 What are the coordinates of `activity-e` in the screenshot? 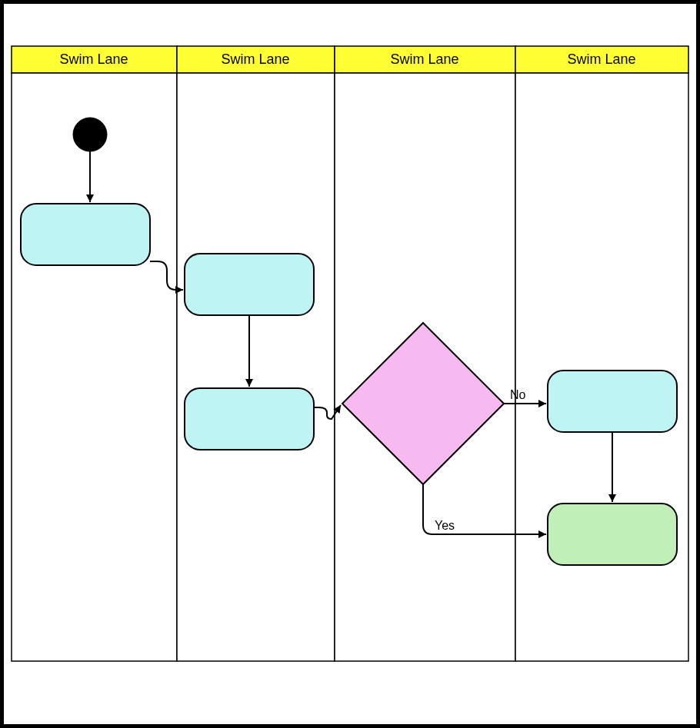 It's located at (612, 534).